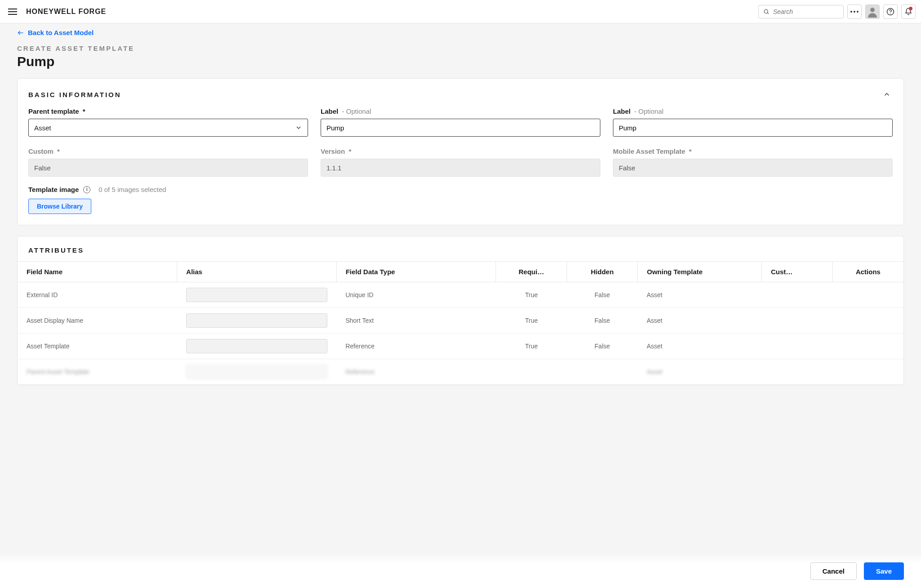 This screenshot has width=921, height=588. I want to click on help-icon, so click(890, 12).